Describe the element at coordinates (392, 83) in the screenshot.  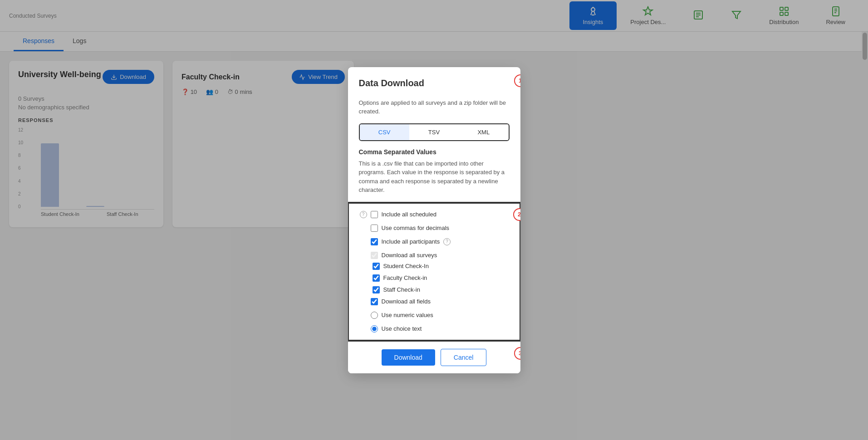
I see `modal-title: Data Download` at that location.